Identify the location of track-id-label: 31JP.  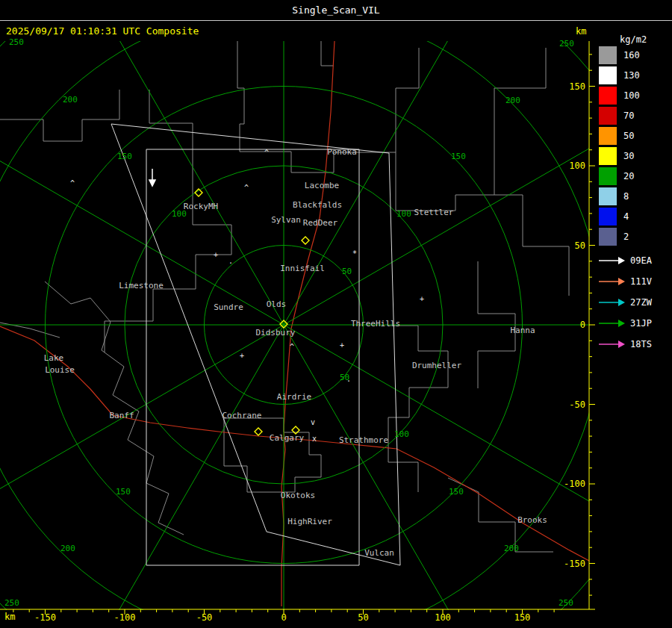
(641, 323).